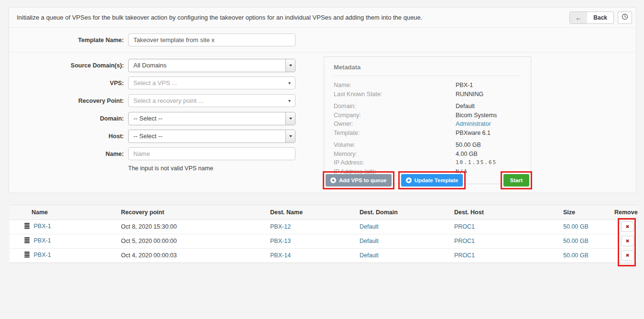 The width and height of the screenshot is (644, 319). I want to click on top-actions: ← Back, so click(600, 18).